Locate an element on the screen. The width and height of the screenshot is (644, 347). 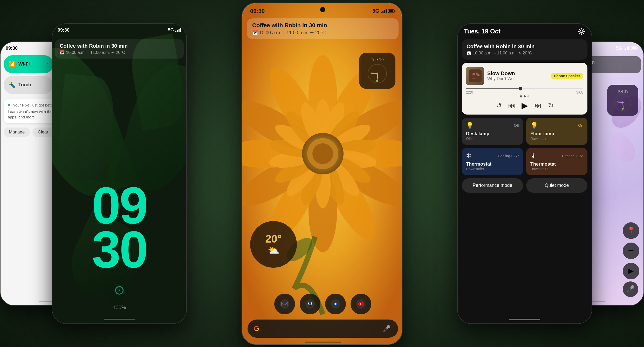
camera-notch is located at coordinates (323, 10).